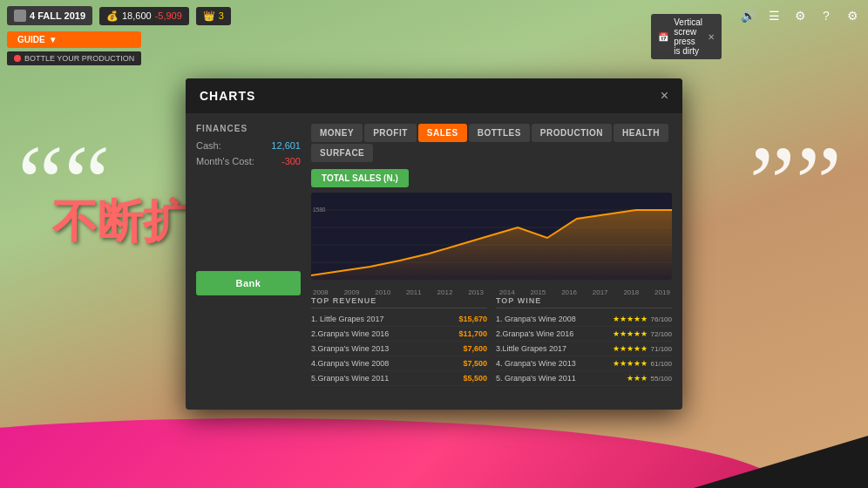 Image resolution: width=868 pixels, height=488 pixels. What do you see at coordinates (383, 319) in the screenshot?
I see `revenue-row-1-name: 1. Little Grapes 2017` at bounding box center [383, 319].